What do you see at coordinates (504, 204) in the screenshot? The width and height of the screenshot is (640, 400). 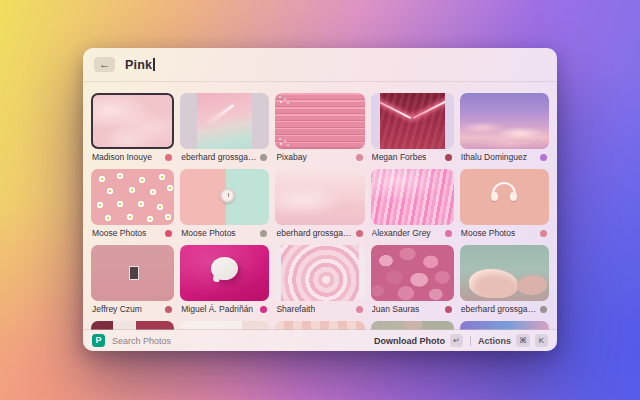 I see `photo-result-moose-headphones: Moose Photos` at bounding box center [504, 204].